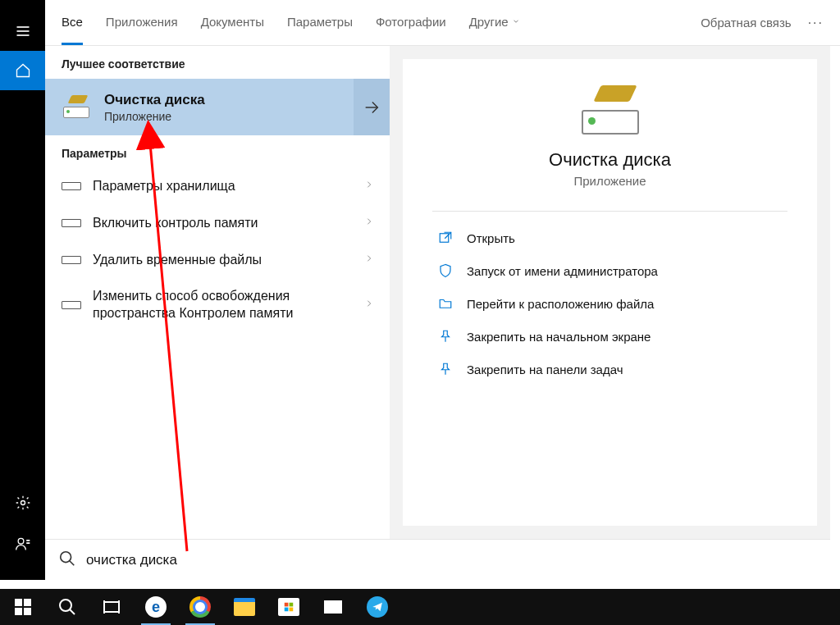 Image resolution: width=840 pixels, height=625 pixels. I want to click on tab-all: Все, so click(72, 23).